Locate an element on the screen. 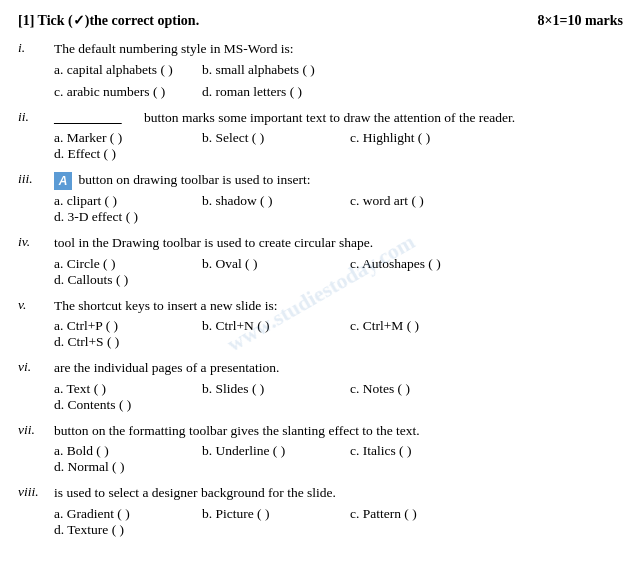 This screenshot has width=641, height=585. q6-opt-d: d. Contents ( ) is located at coordinates (119, 405).